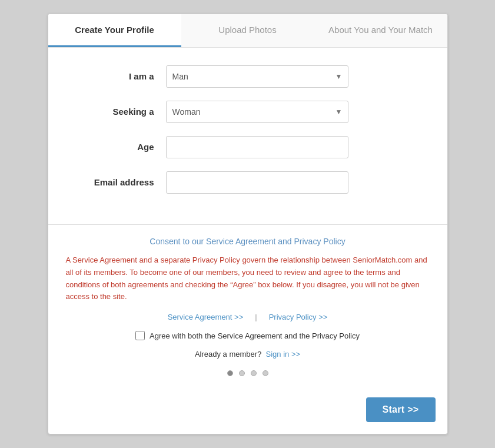  What do you see at coordinates (254, 336) in the screenshot?
I see `agree-label: Agree with both the Service Agreement an…` at bounding box center [254, 336].